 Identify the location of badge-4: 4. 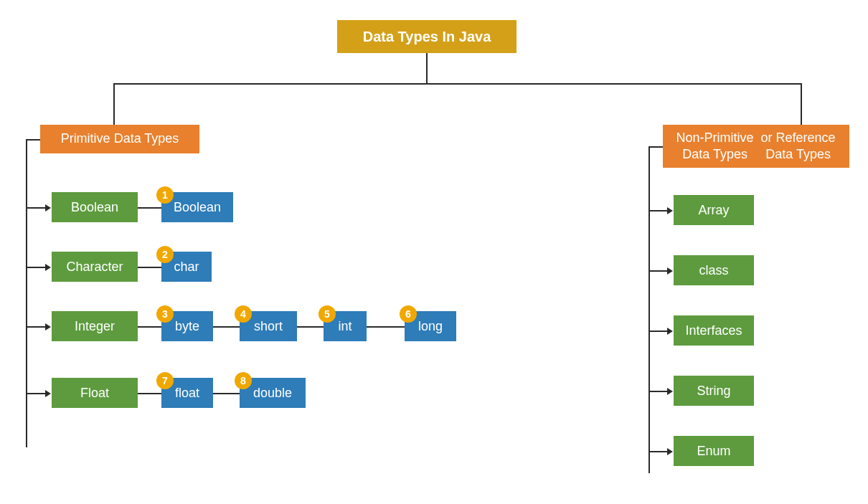
(243, 314).